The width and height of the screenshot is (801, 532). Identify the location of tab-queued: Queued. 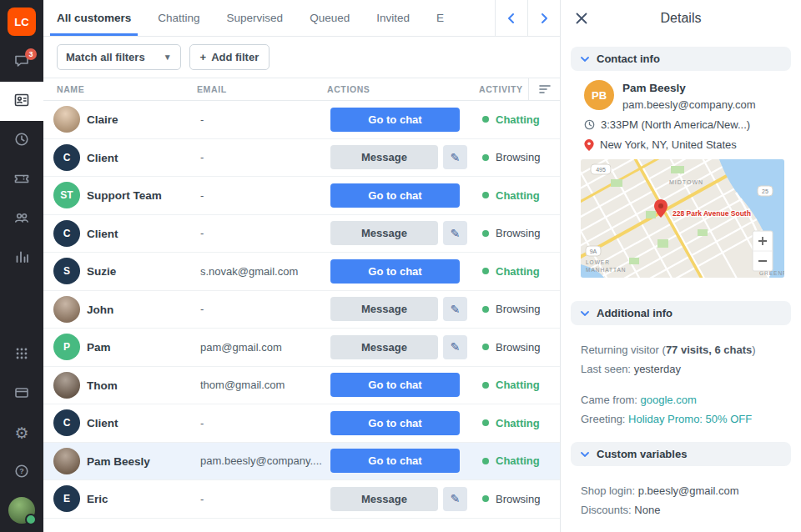
(330, 18).